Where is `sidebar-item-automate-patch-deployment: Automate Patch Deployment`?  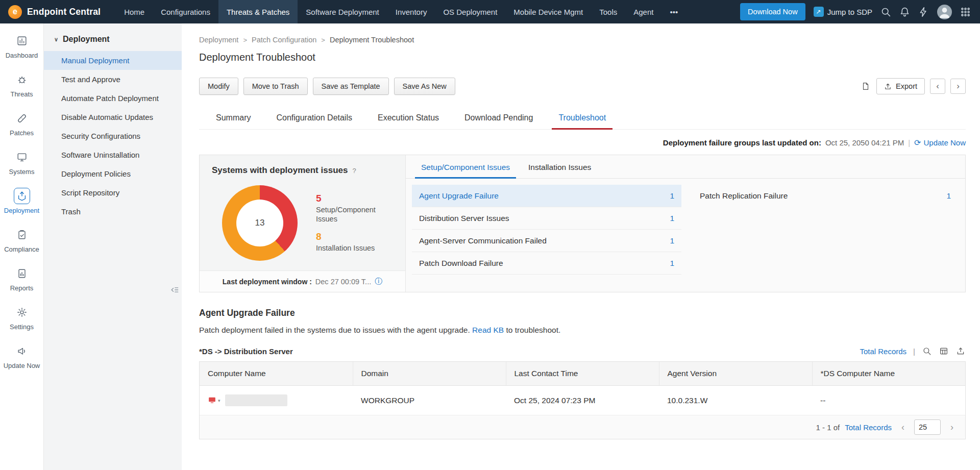 sidebar-item-automate-patch-deployment: Automate Patch Deployment is located at coordinates (113, 98).